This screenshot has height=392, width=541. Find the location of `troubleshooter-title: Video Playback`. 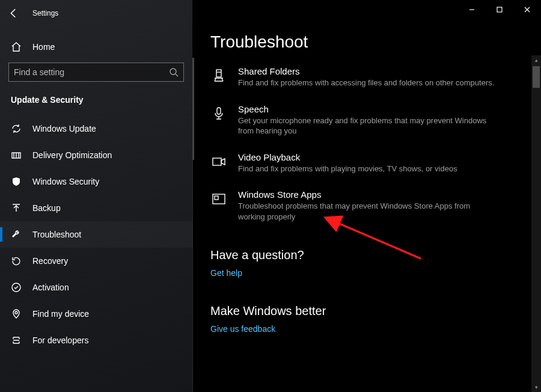

troubleshooter-title: Video Playback is located at coordinates (347, 158).